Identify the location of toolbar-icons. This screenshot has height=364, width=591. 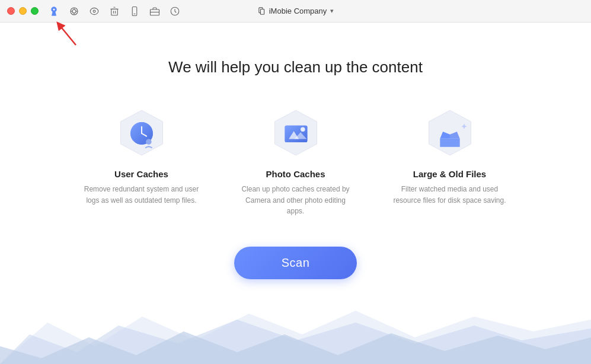
(114, 11).